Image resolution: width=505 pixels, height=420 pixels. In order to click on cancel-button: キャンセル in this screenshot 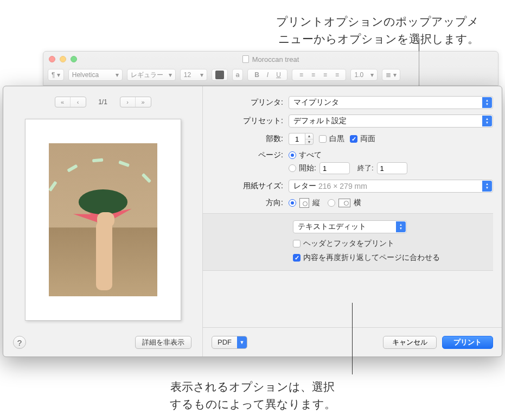, I will do `click(410, 342)`.